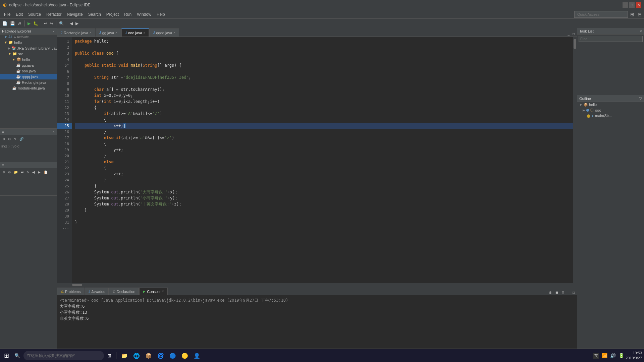  What do you see at coordinates (29, 23) in the screenshot?
I see `run-button: ▶` at bounding box center [29, 23].